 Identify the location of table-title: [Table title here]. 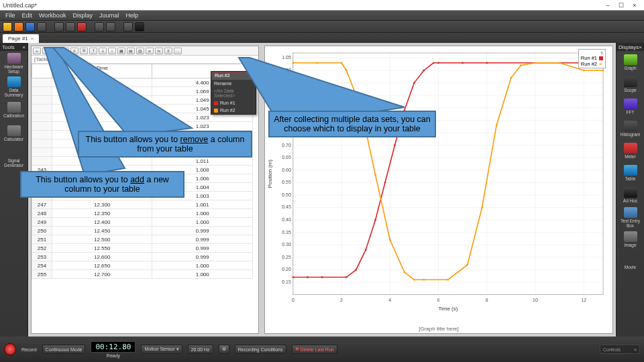
(145, 60).